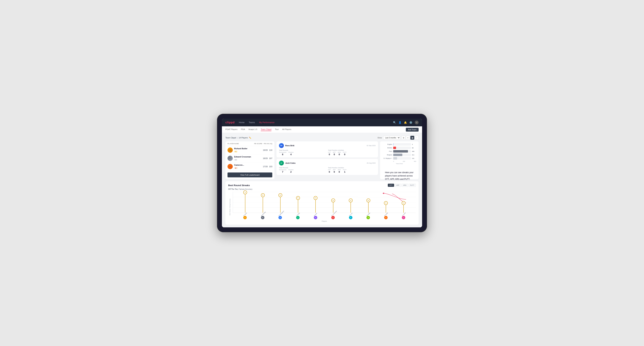 The height and width of the screenshot is (346, 644). Describe the element at coordinates (411, 122) in the screenshot. I see `settings-icon: ⚙️` at that location.